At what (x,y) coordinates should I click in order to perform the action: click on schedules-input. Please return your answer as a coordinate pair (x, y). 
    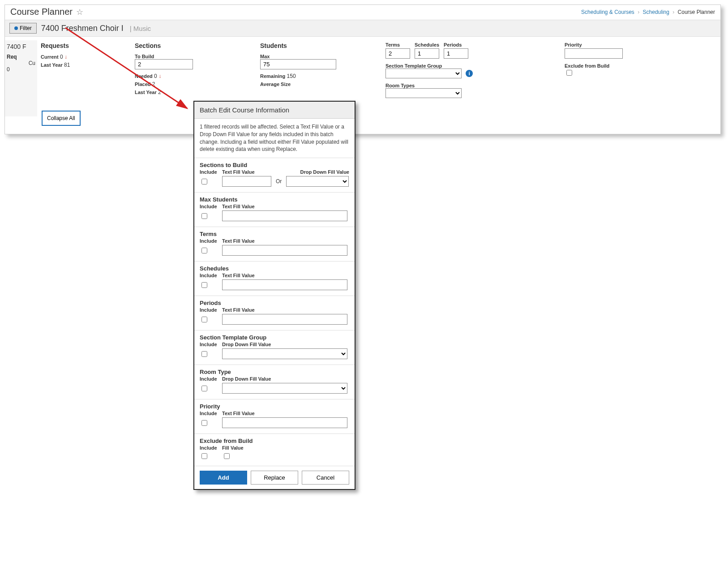
    Looking at the image, I should click on (427, 54).